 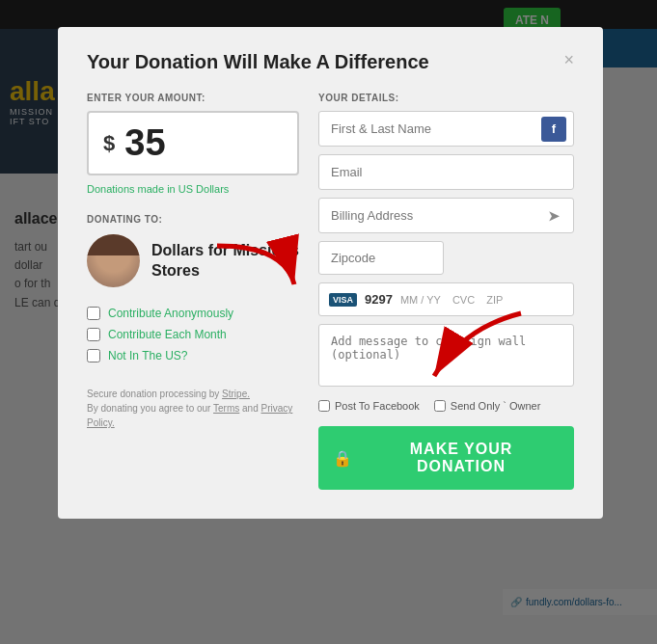 What do you see at coordinates (446, 406) in the screenshot?
I see `share-row: Post To Facebook Send Only ` Owner` at bounding box center [446, 406].